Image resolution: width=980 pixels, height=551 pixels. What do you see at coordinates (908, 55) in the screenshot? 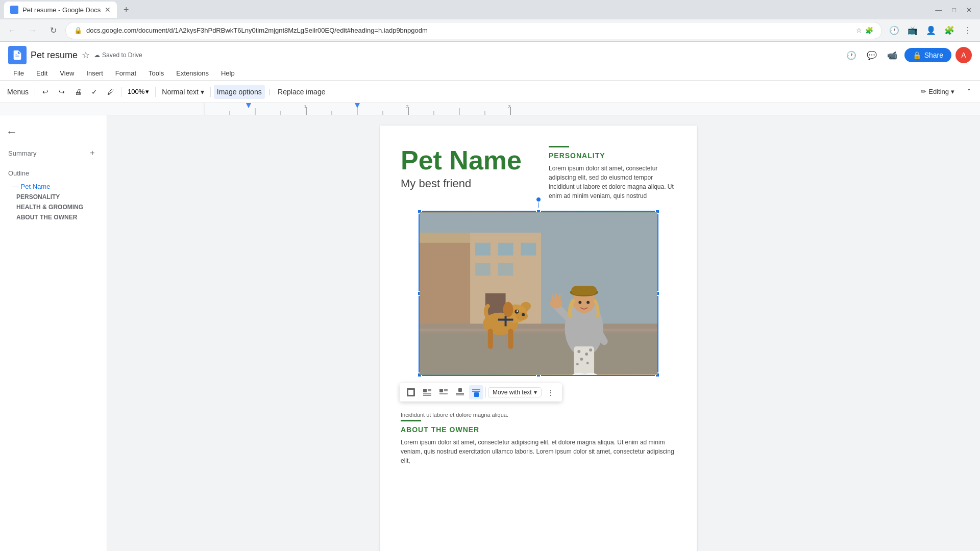
I see `docs-header-actions: 🕐 💬 📹 🔒 Share A` at bounding box center [908, 55].